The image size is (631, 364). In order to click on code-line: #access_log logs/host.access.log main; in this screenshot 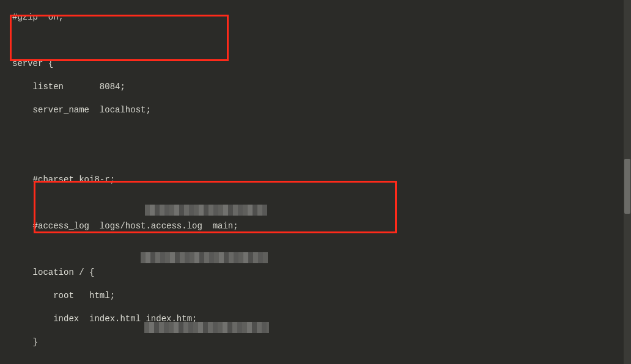, I will do `click(322, 226)`.